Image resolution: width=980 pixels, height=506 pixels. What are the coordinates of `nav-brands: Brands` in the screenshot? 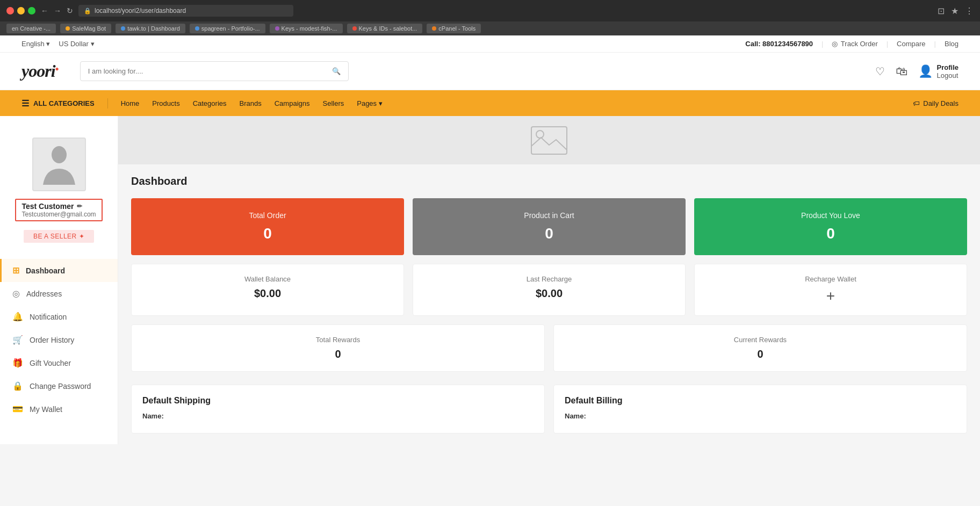 It's located at (250, 103).